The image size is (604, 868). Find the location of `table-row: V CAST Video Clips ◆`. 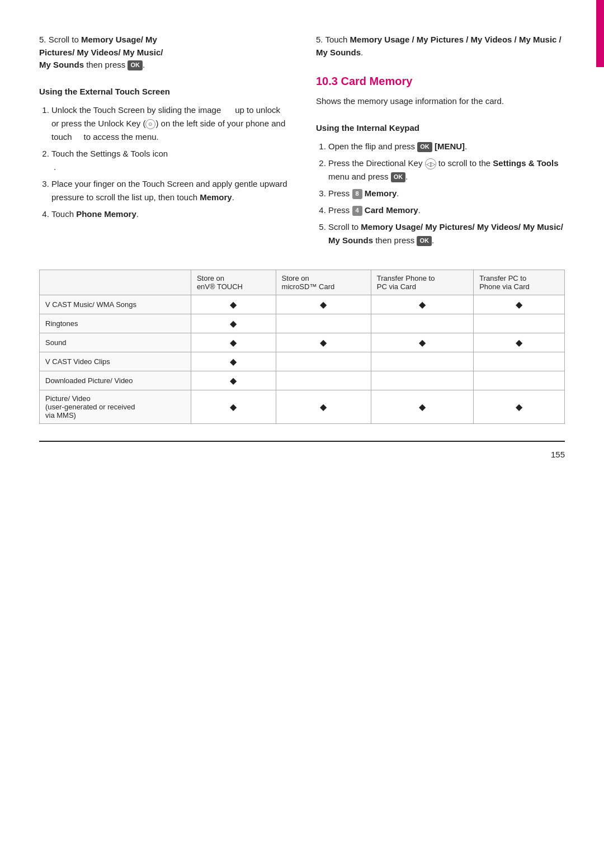

table-row: V CAST Video Clips ◆ is located at coordinates (302, 362).